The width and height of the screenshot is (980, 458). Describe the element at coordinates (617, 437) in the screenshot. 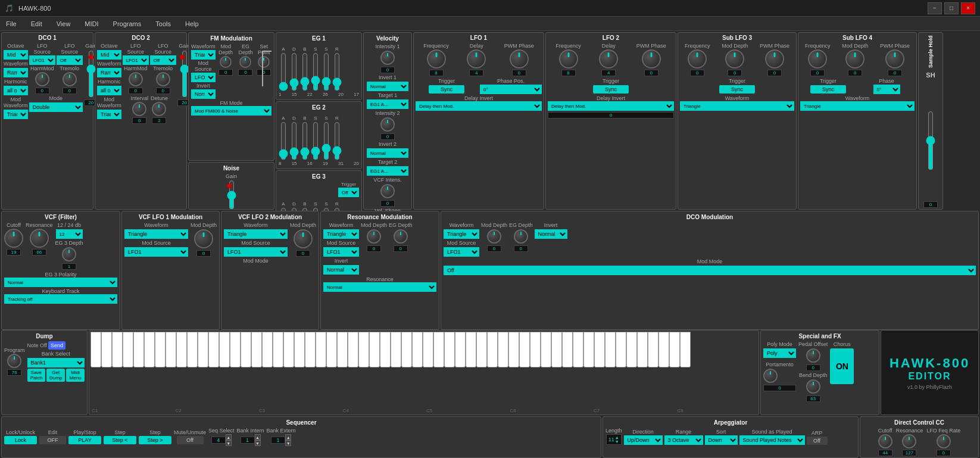

I see `arp-length-up: ▲` at that location.